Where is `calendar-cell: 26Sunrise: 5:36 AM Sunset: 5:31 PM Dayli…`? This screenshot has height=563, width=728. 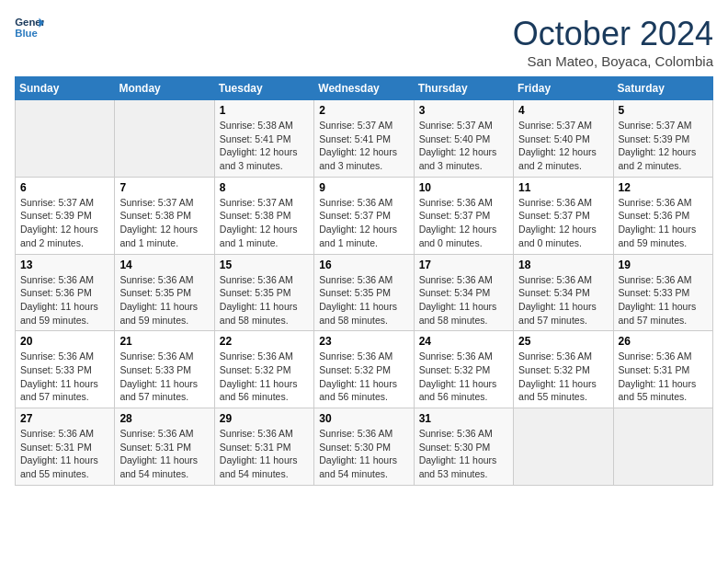 calendar-cell: 26Sunrise: 5:36 AM Sunset: 5:31 PM Dayli… is located at coordinates (663, 370).